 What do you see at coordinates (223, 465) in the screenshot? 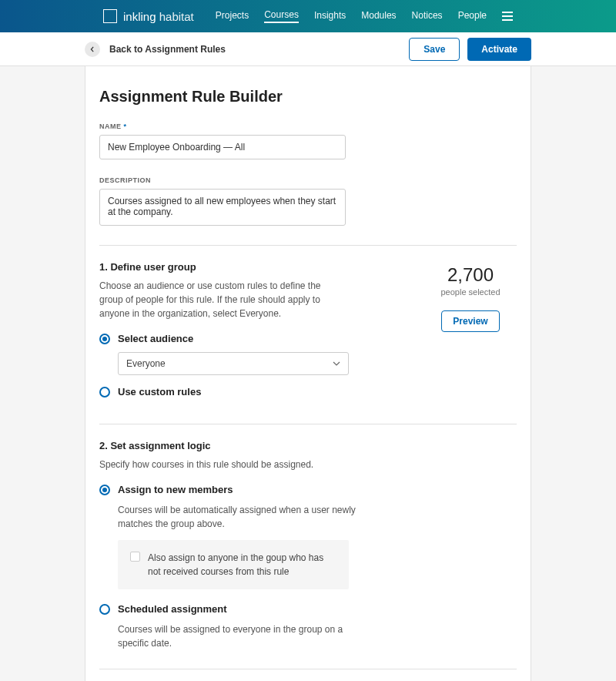
I see `section-2-desc: Specify how courses in this rule should …` at bounding box center [223, 465].